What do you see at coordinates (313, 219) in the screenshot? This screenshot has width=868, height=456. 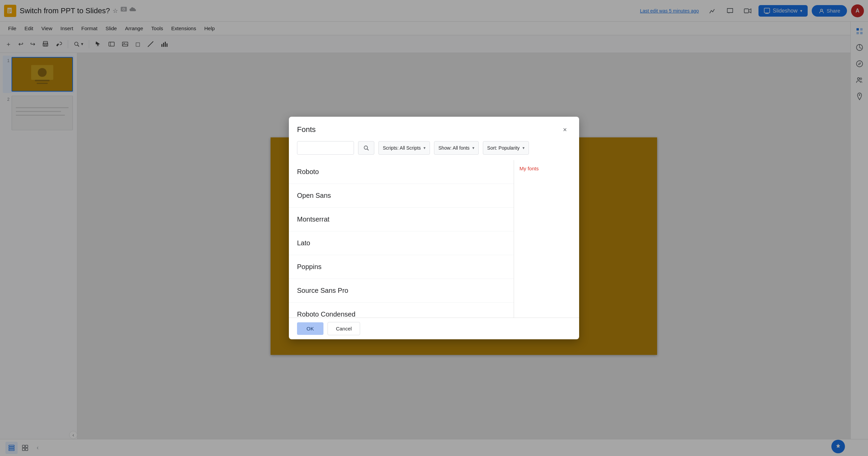 I see `font-name-montserrat: Montserrat` at bounding box center [313, 219].